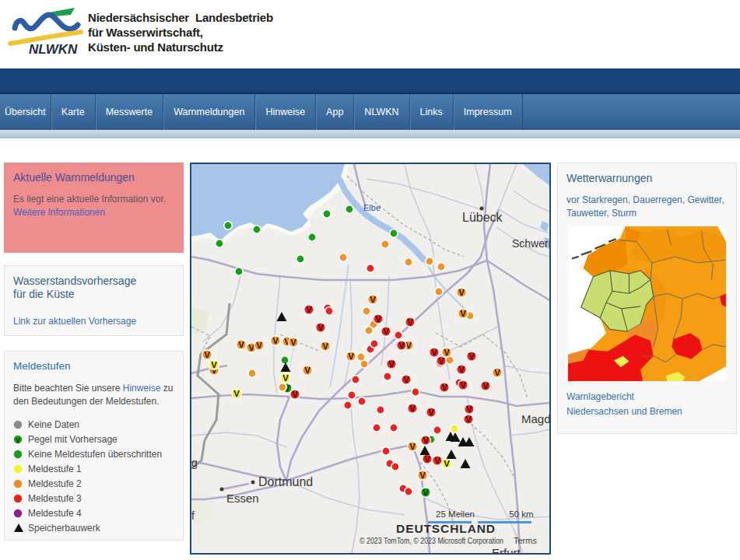 The image size is (740, 560). I want to click on svg-text: Schwerin, so click(531, 243).